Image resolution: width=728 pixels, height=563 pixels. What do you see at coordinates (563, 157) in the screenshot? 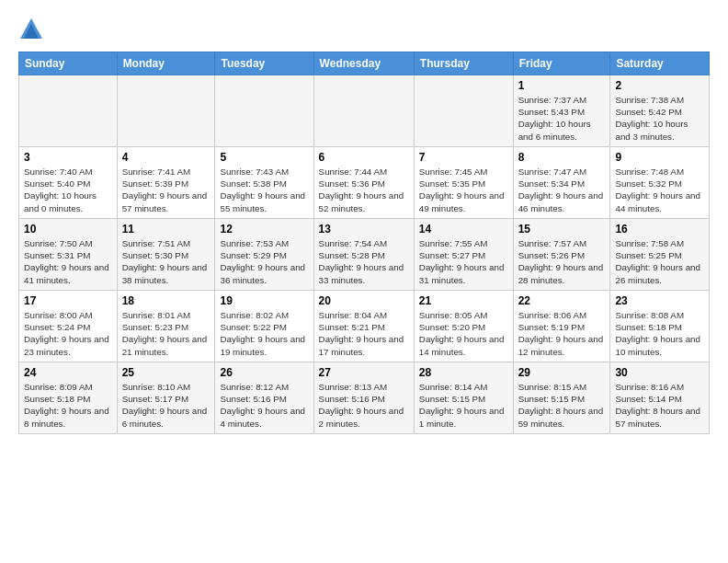
I see `day-number: 8` at bounding box center [563, 157].